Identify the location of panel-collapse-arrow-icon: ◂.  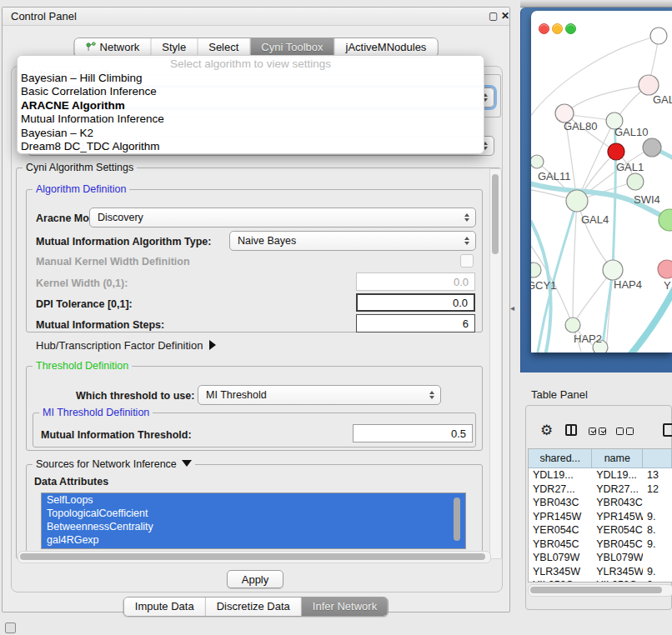
(512, 308).